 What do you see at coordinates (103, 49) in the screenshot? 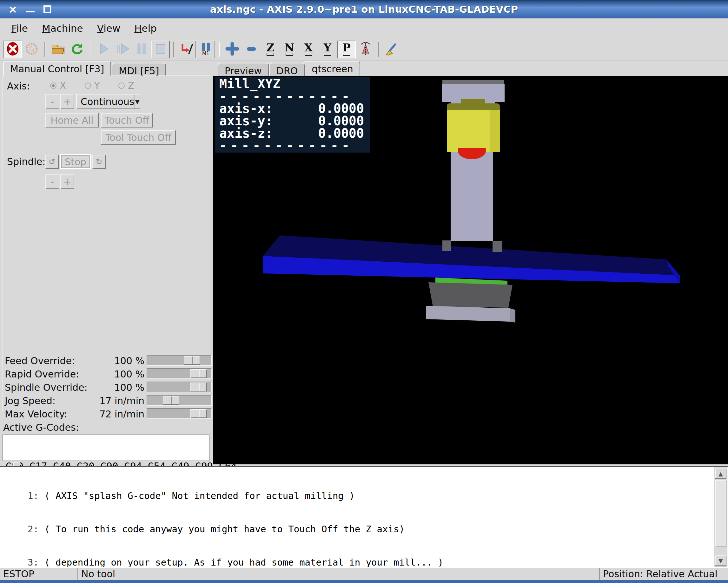
I see `run-icon` at bounding box center [103, 49].